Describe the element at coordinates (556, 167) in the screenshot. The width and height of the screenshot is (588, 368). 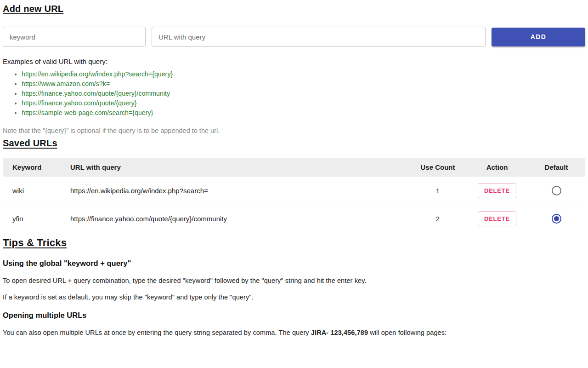
I see `column-header-default: Default` at that location.